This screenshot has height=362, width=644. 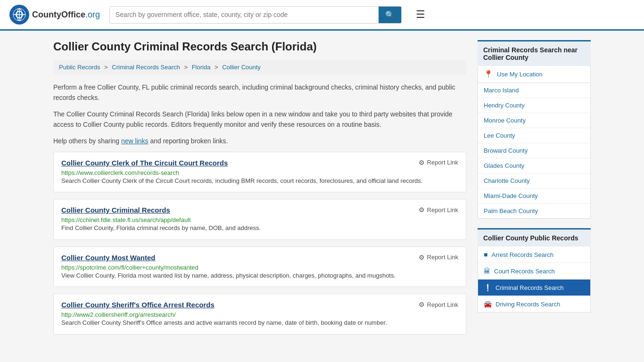 What do you see at coordinates (534, 151) in the screenshot?
I see `nearby-link-5: Broward County` at bounding box center [534, 151].